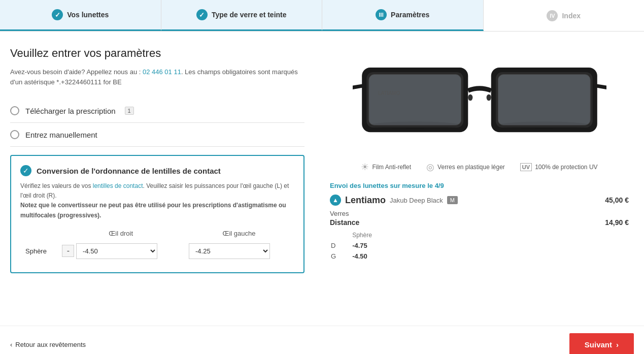 The height and width of the screenshot is (354, 644). What do you see at coordinates (479, 167) in the screenshot?
I see `features-row: ☀ Film Anti-reflet ◎ Verres en plastique…` at bounding box center [479, 167].